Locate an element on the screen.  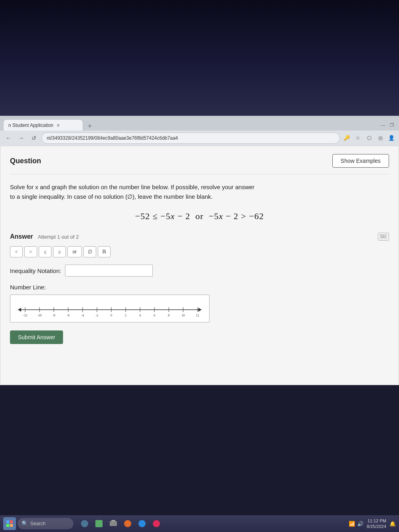
password-icon: 🔑 is located at coordinates (347, 138).